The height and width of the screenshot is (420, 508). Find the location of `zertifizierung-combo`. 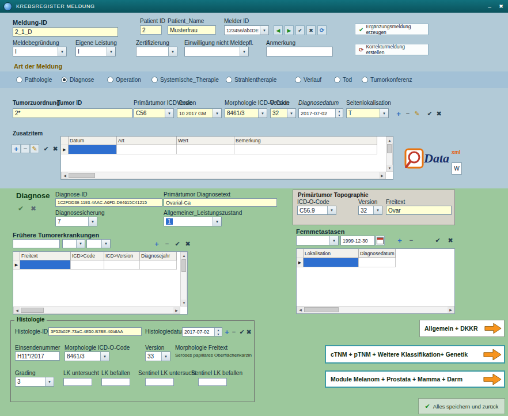

zertifizierung-combo is located at coordinates (157, 52).